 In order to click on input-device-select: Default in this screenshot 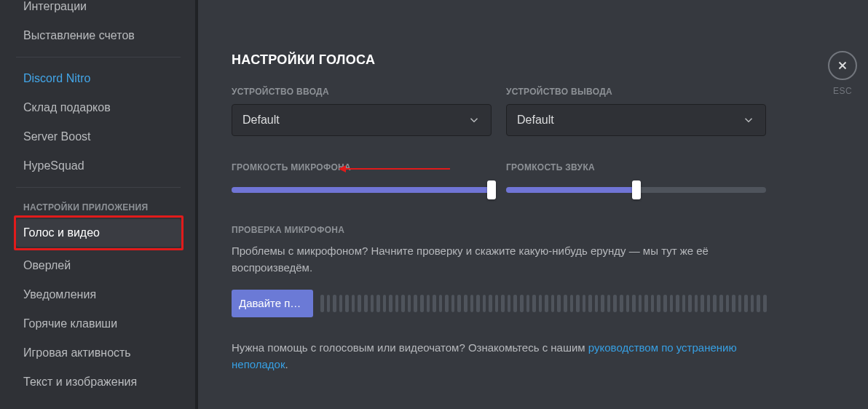, I will do `click(361, 120)`.